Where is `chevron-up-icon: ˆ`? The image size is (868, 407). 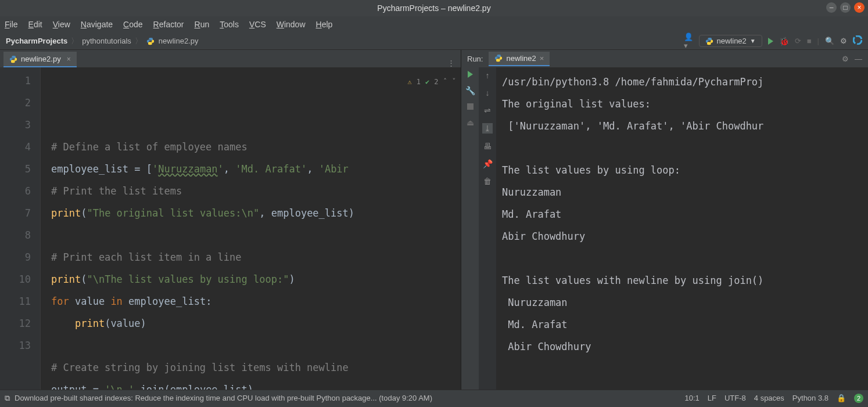
chevron-up-icon: ˆ is located at coordinates (445, 82).